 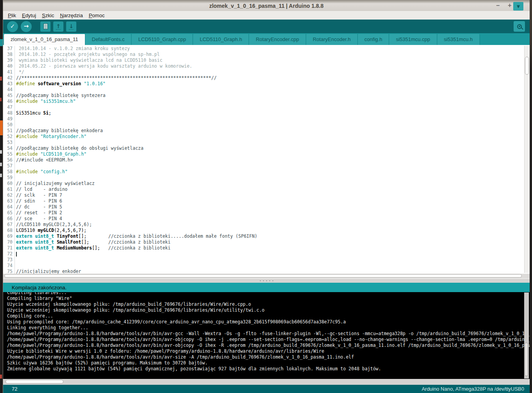 What do you see at coordinates (71, 16) in the screenshot?
I see `menu-narzedzia: Narzędzia` at bounding box center [71, 16].